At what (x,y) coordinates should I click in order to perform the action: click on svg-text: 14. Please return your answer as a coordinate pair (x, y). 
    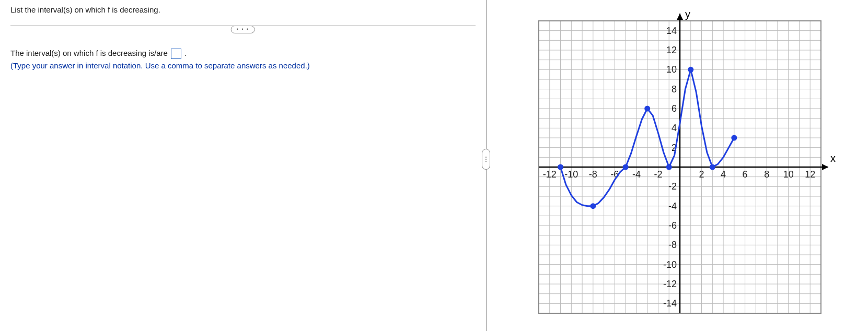
    Looking at the image, I should click on (672, 31).